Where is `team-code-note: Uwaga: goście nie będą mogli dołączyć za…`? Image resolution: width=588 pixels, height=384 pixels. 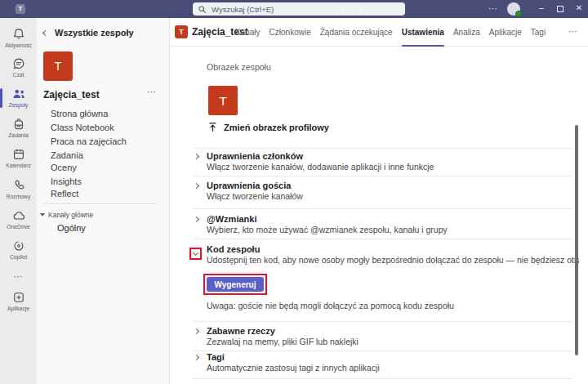 team-code-note: Uwaga: goście nie będą mogli dołączyć za… is located at coordinates (330, 306).